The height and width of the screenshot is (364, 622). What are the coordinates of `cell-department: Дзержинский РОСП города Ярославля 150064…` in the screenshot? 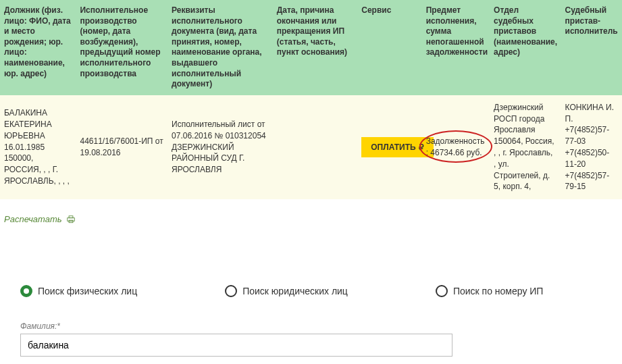 It's located at (525, 147).